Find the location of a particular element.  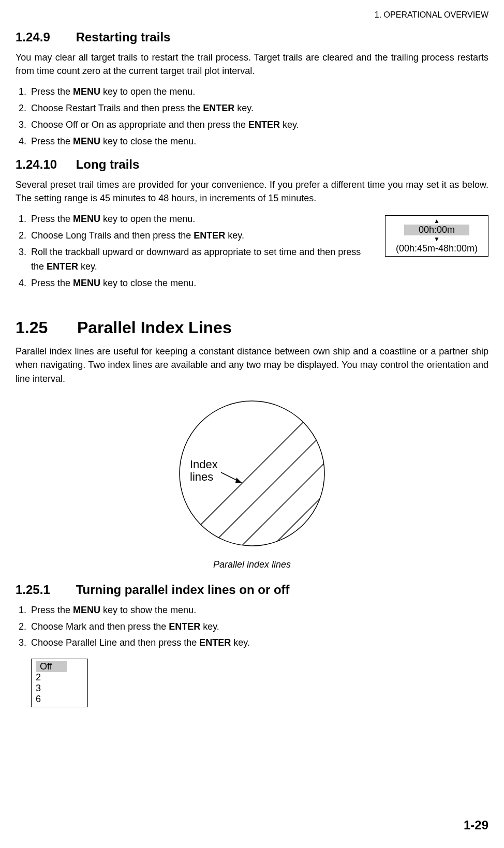

heading-number: 1.25 is located at coordinates (44, 328).